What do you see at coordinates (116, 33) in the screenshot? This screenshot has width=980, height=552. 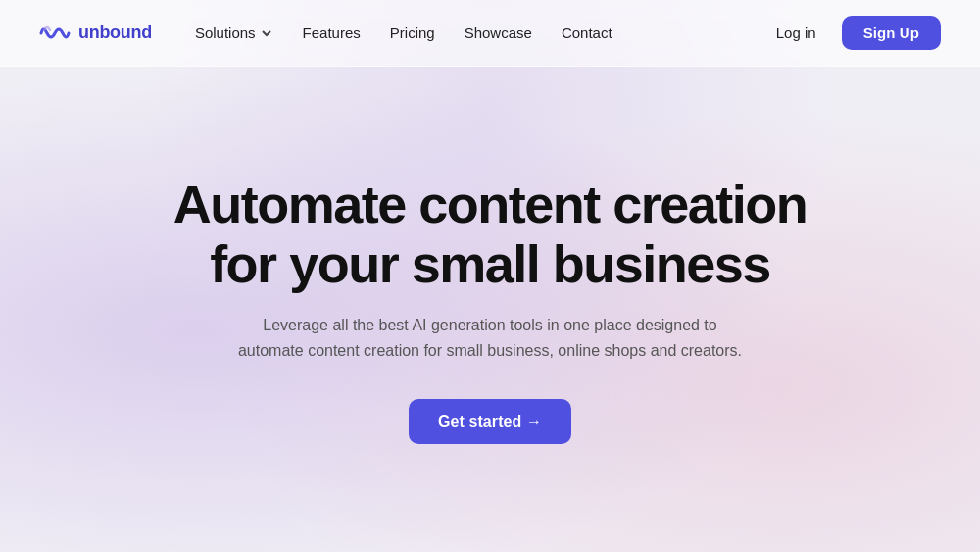 I see `logo-text: unbound` at bounding box center [116, 33].